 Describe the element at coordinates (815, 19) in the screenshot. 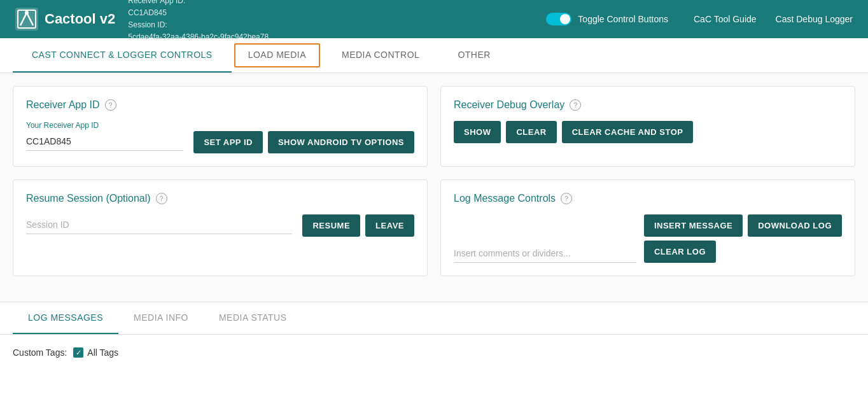

I see `cast-debug-logger-link: Cast Debug Logger` at that location.